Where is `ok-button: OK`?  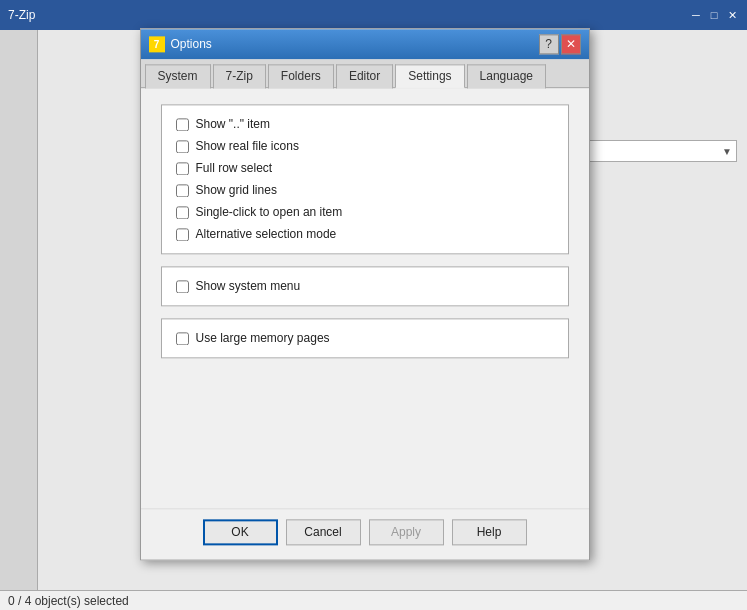 ok-button: OK is located at coordinates (240, 532).